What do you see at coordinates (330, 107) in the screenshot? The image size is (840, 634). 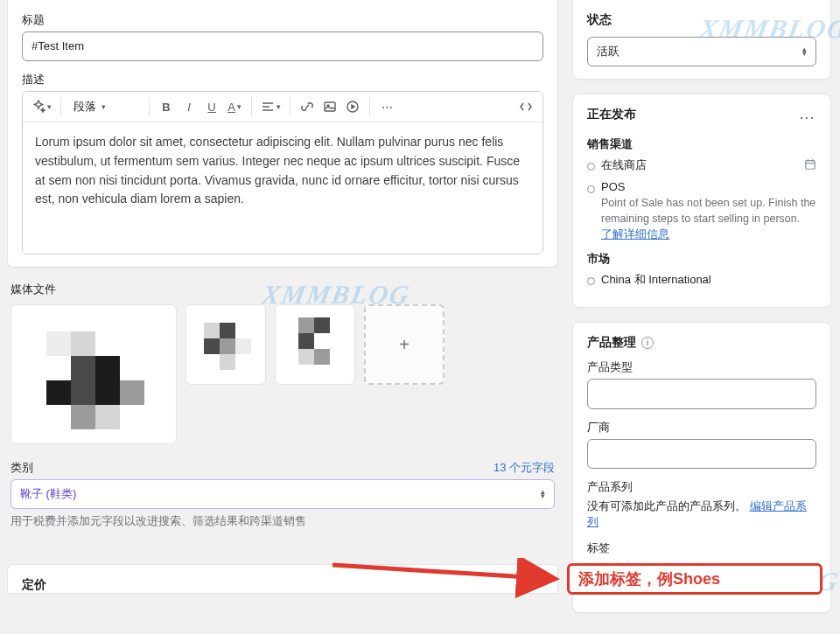 I see `image-button` at bounding box center [330, 107].